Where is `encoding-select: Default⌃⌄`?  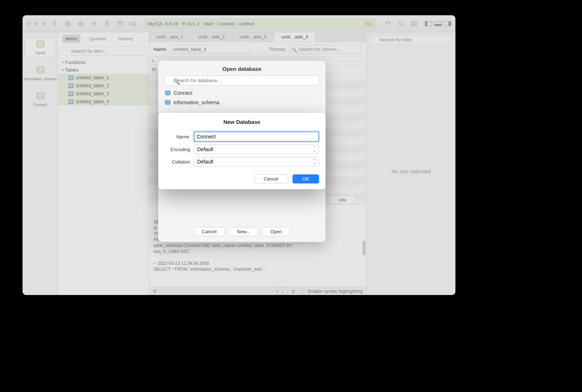
encoding-select: Default⌃⌄ is located at coordinates (256, 149).